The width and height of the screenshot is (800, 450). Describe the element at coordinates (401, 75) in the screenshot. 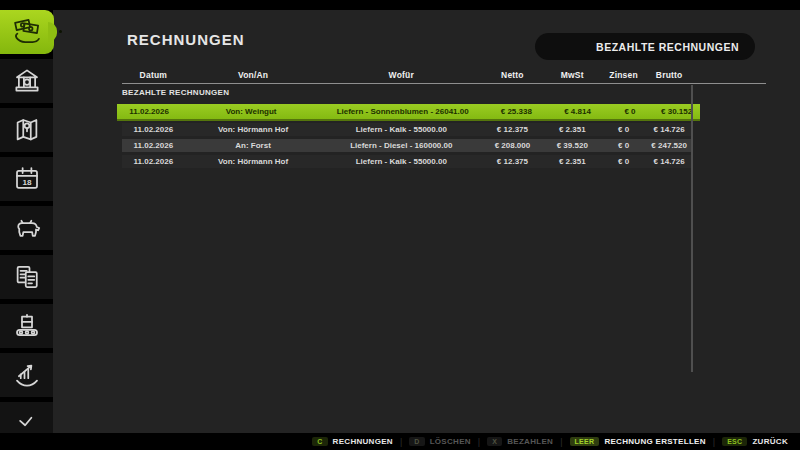

I see `column-header-2: Wofür` at that location.